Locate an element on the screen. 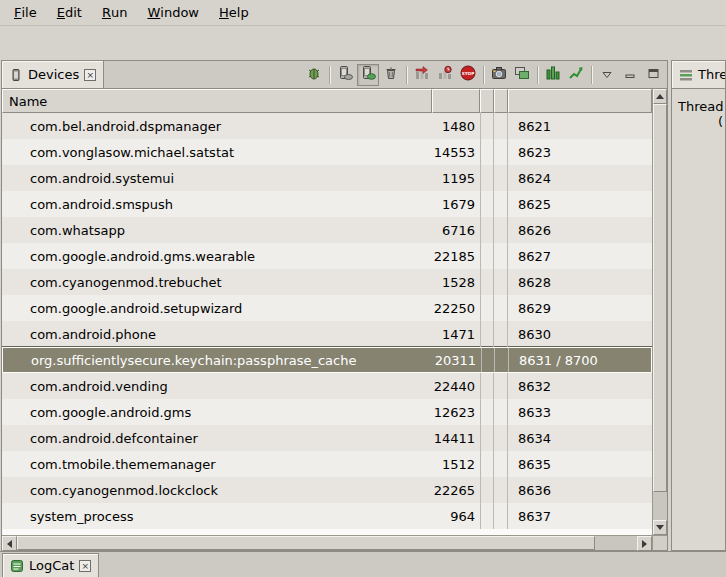  process-port: 8637 is located at coordinates (580, 516).